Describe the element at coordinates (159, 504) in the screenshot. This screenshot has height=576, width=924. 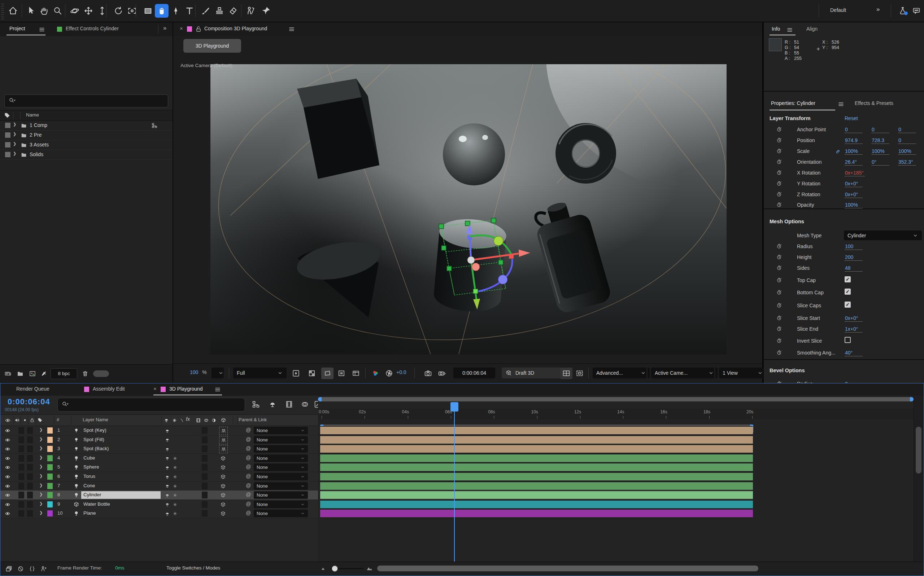
I see `layer-row-water-bottle: ❯9Water Bottle@None` at that location.